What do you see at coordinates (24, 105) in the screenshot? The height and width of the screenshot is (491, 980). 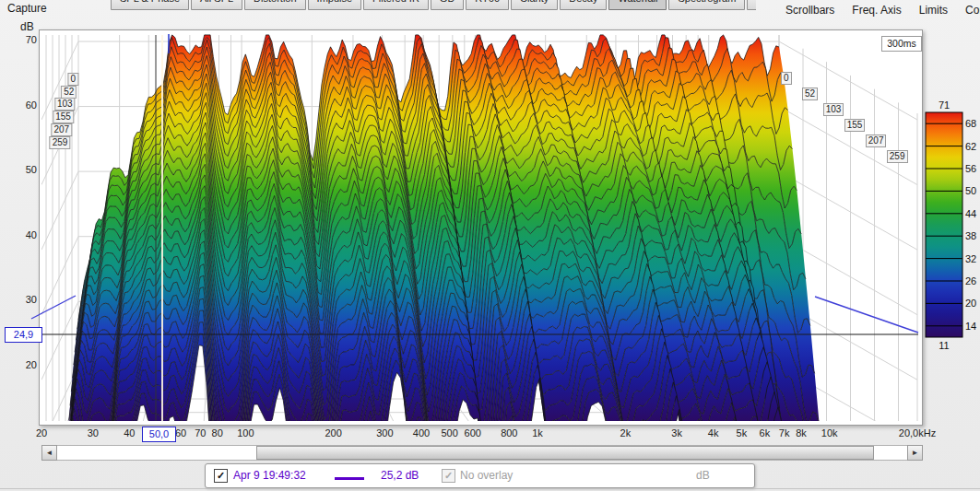 I see `db-tick-label: 60` at bounding box center [24, 105].